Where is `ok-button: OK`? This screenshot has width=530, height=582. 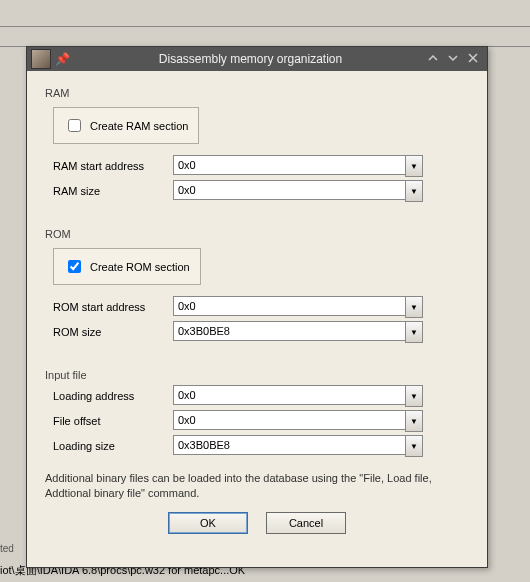 ok-button: OK is located at coordinates (208, 523).